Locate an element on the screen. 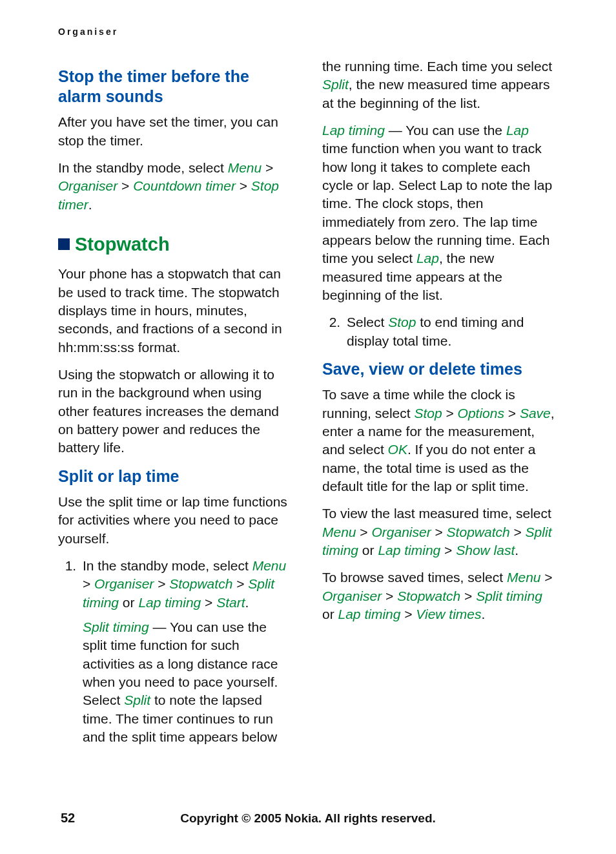 This screenshot has width=616, height=854. split-timing-desc: Split timing — You can use the split tim… is located at coordinates (189, 682).